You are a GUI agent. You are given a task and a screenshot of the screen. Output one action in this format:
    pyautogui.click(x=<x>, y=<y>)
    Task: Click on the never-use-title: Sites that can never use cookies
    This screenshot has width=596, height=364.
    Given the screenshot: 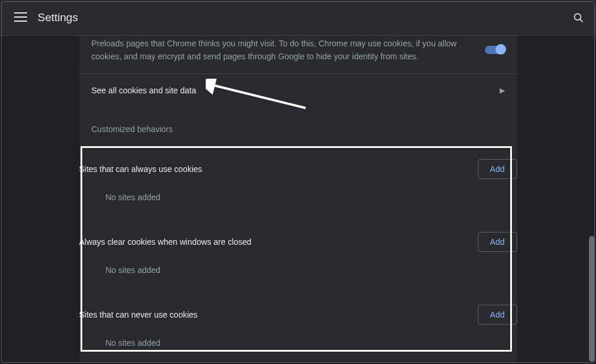 What is the action you would take?
    pyautogui.click(x=139, y=315)
    